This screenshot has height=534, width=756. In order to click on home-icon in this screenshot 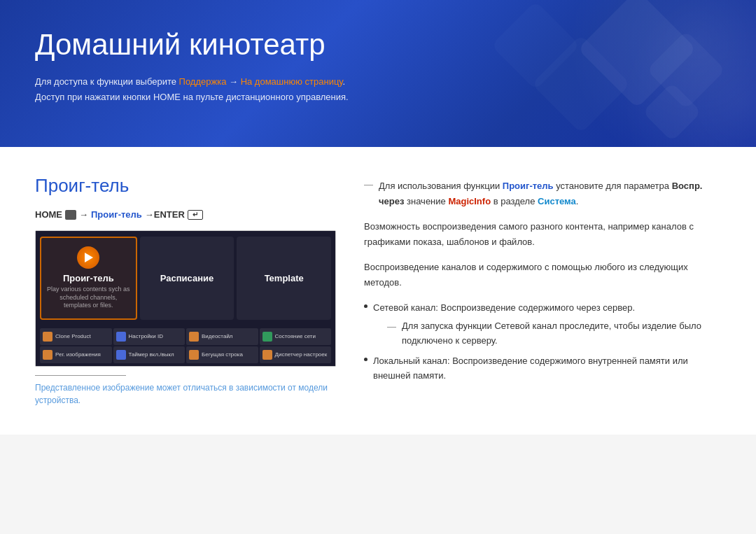, I will do `click(71, 215)`.